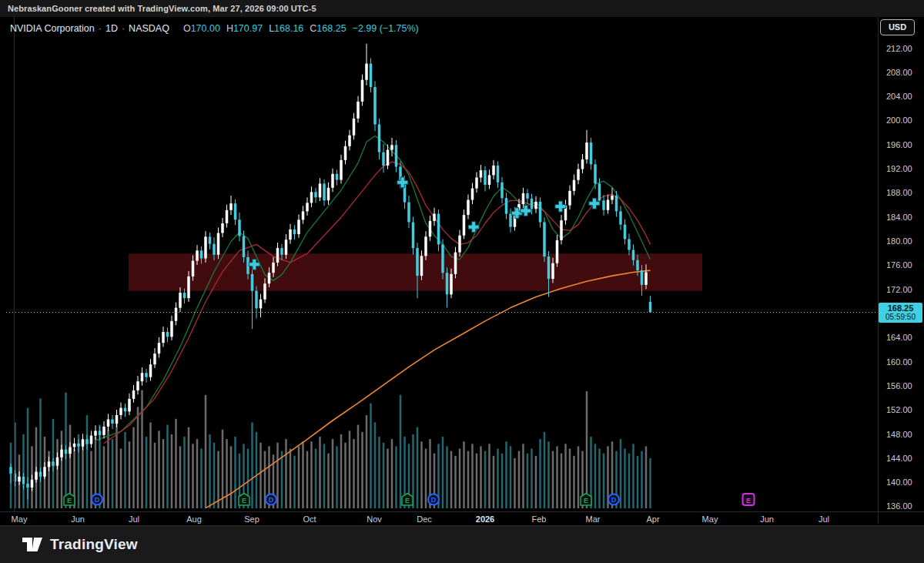 The height and width of the screenshot is (563, 924). What do you see at coordinates (901, 317) in the screenshot?
I see `bar-countdown: 05:59:50` at bounding box center [901, 317].